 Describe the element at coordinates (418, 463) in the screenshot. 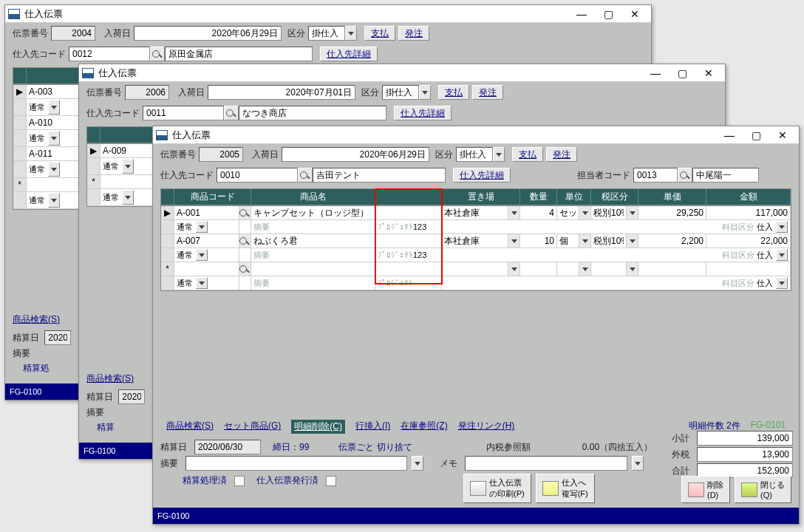

I see `tekiyo-dropdown` at that location.